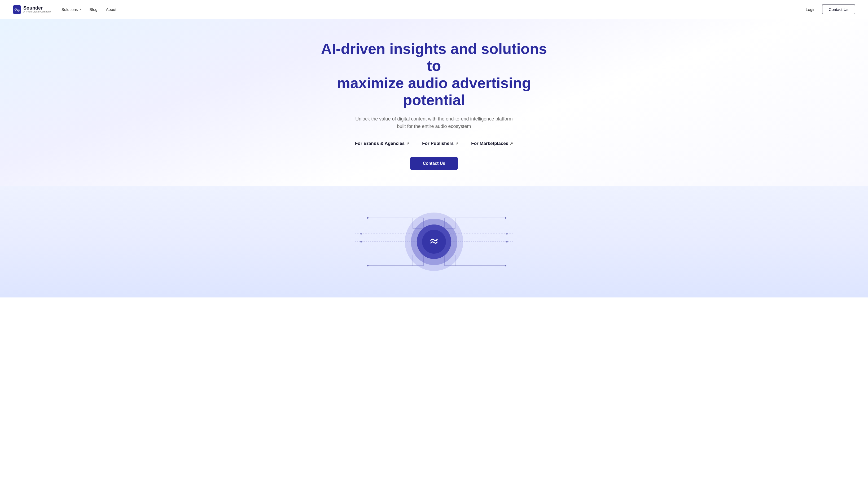 The width and height of the screenshot is (868, 484). What do you see at coordinates (434, 241) in the screenshot?
I see `outer-circle` at bounding box center [434, 241].